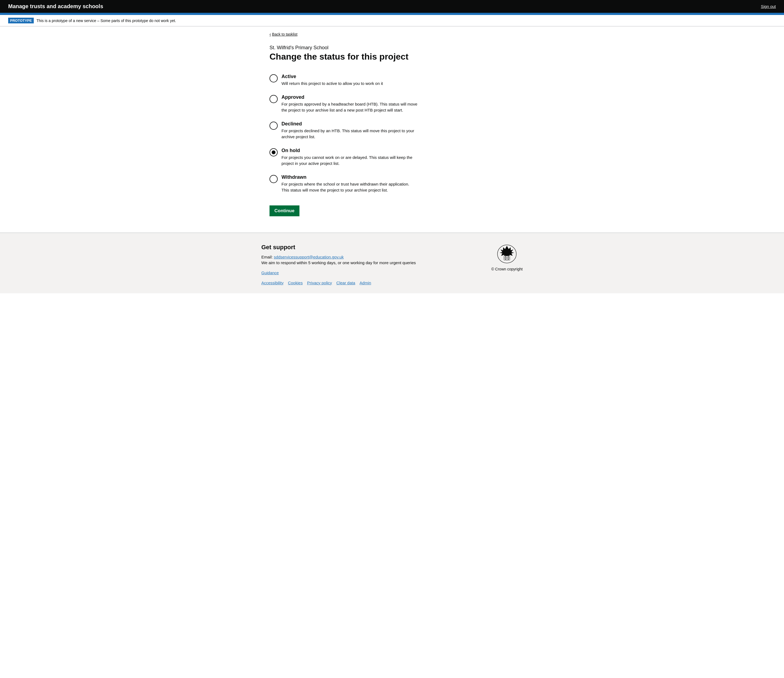 The width and height of the screenshot is (784, 678). I want to click on radio-item-active: Active Will return this project to activ…, so click(392, 80).